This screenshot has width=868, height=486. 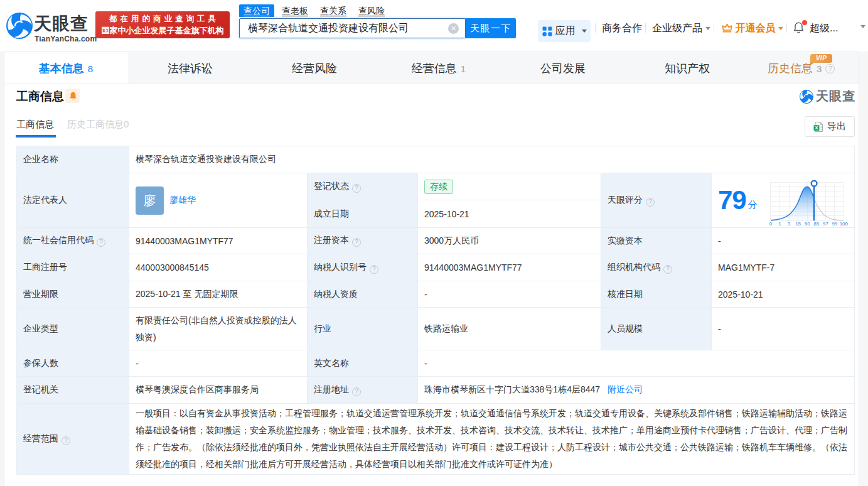 I want to click on label-text: 纳税人识别号, so click(x=340, y=267).